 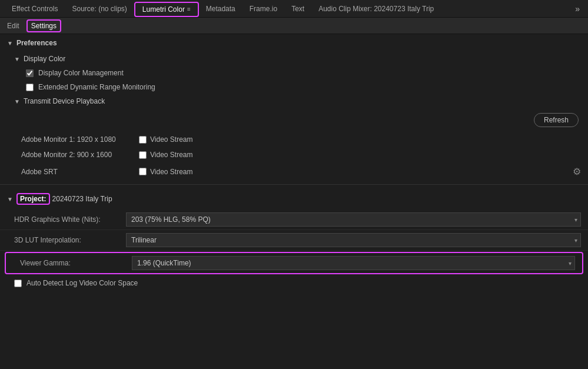 I want to click on hdr-graphics-white-select: 203 (75% HLG, 58% PQ) 100 400 1000, so click(x=353, y=220).